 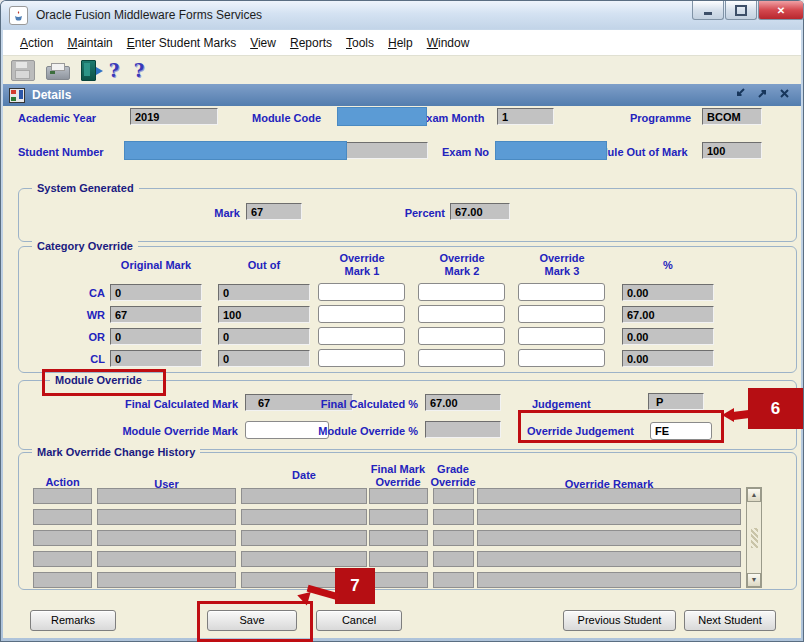 I want to click on menu-view: View, so click(x=263, y=43).